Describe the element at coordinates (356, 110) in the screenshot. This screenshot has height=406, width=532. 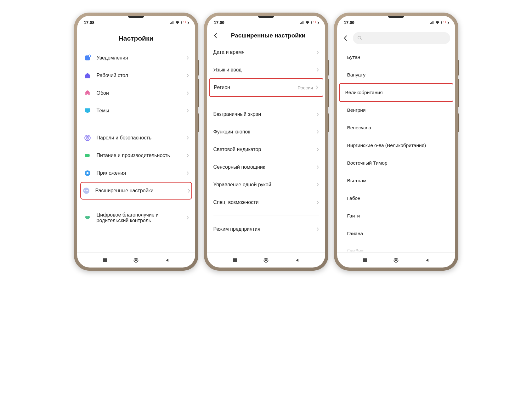
I see `region-label: Венгрия` at that location.